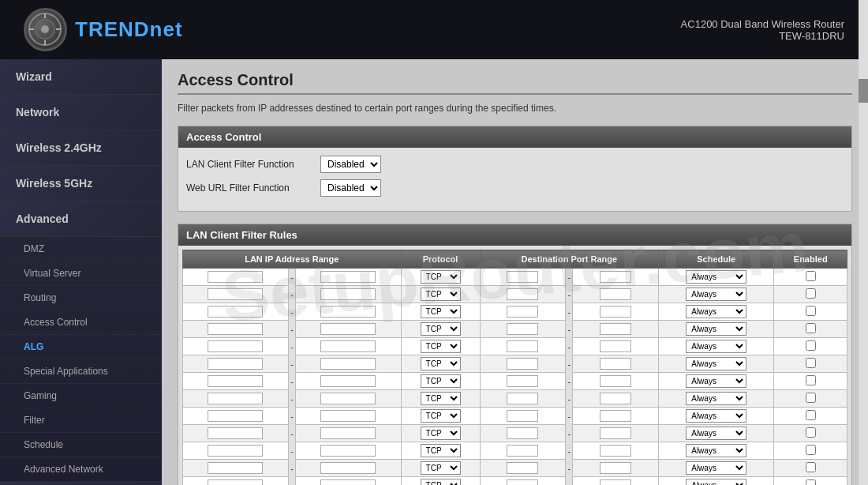 This screenshot has width=868, height=485. Describe the element at coordinates (80, 183) in the screenshot. I see `sidebar-item-wireless5: Wireless 5GHz` at that location.